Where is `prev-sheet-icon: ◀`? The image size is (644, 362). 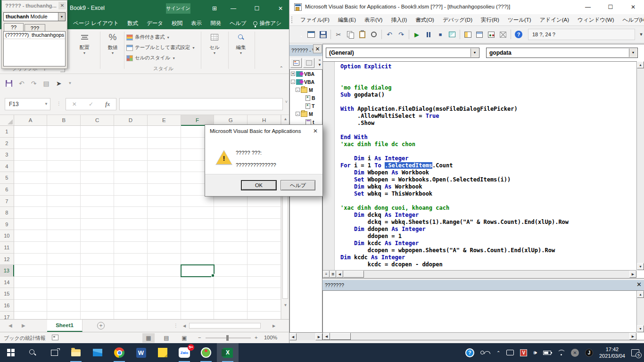
prev-sheet-icon: ◀ is located at coordinates (10, 325).